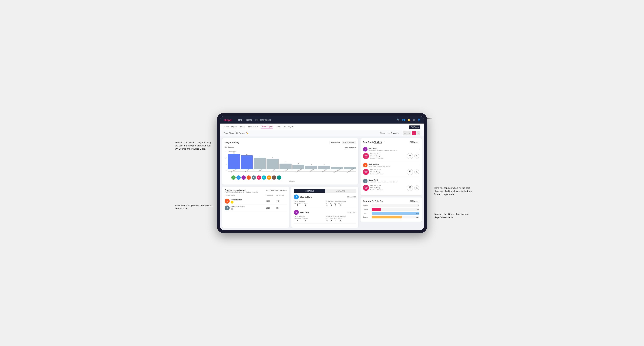 Image resolution: width=644 pixels, height=346 pixels. What do you see at coordinates (264, 178) in the screenshot?
I see `player-avatar-6: R` at bounding box center [264, 178].